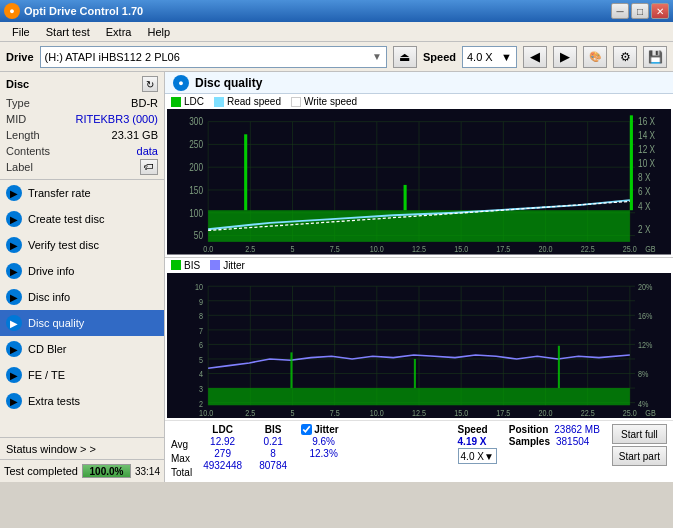 Image resolution: width=673 pixels, height=528 pixels. Describe the element at coordinates (405, 57) in the screenshot. I see `eject-button: ⏏` at that location.